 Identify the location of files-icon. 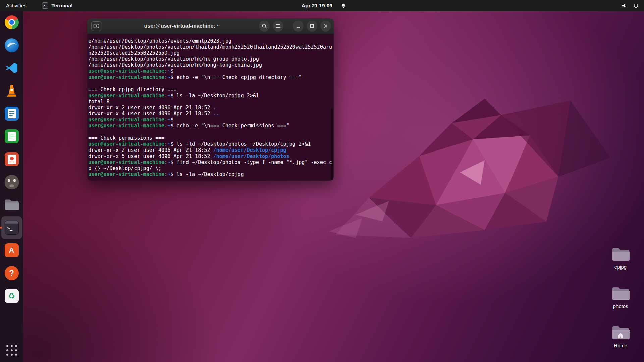
(12, 205).